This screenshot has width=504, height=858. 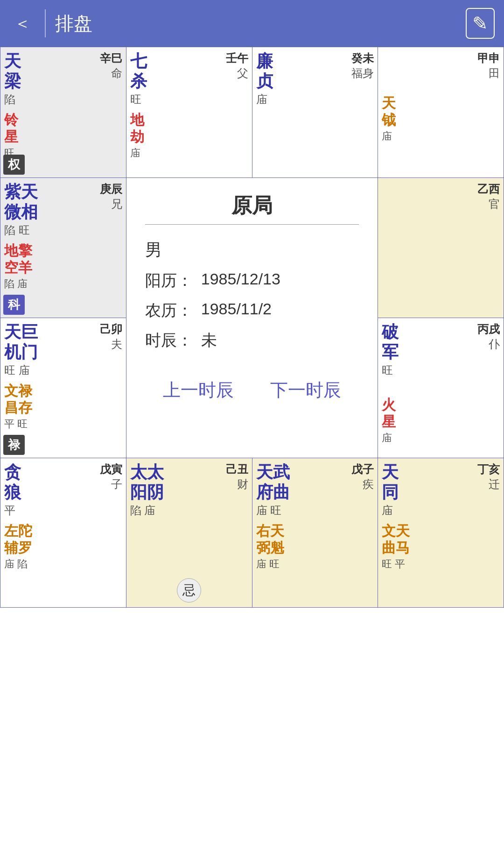 I want to click on sub-star-r4c3-1: 右天弼魁, so click(x=315, y=539).